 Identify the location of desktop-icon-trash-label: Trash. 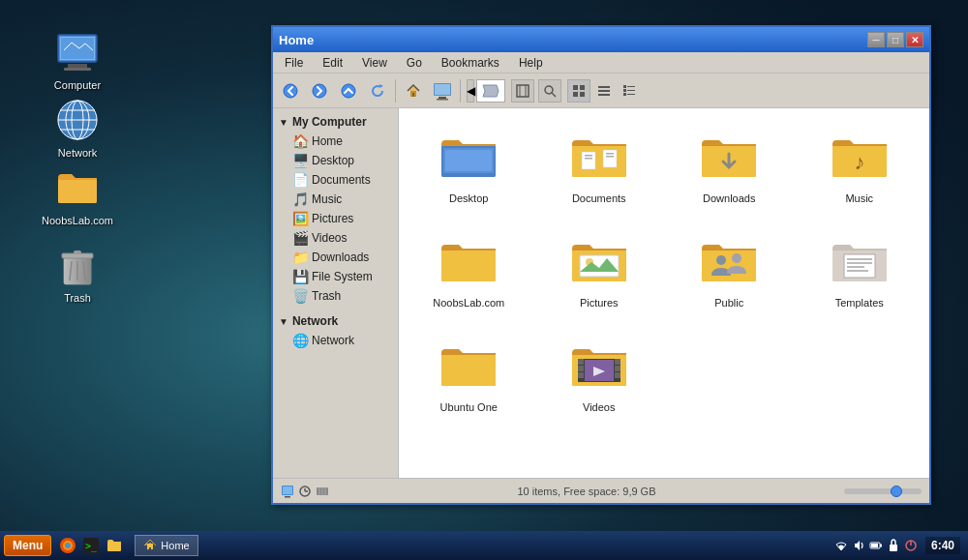
(77, 298).